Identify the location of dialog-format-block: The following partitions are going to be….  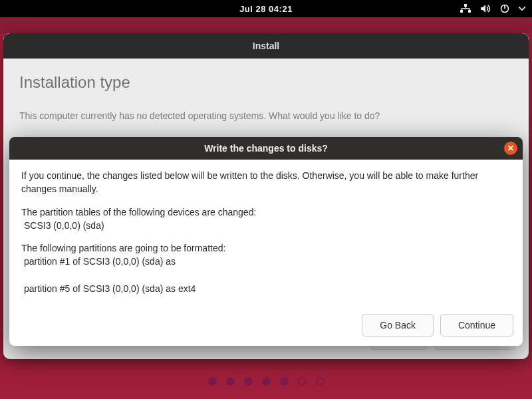
(266, 269).